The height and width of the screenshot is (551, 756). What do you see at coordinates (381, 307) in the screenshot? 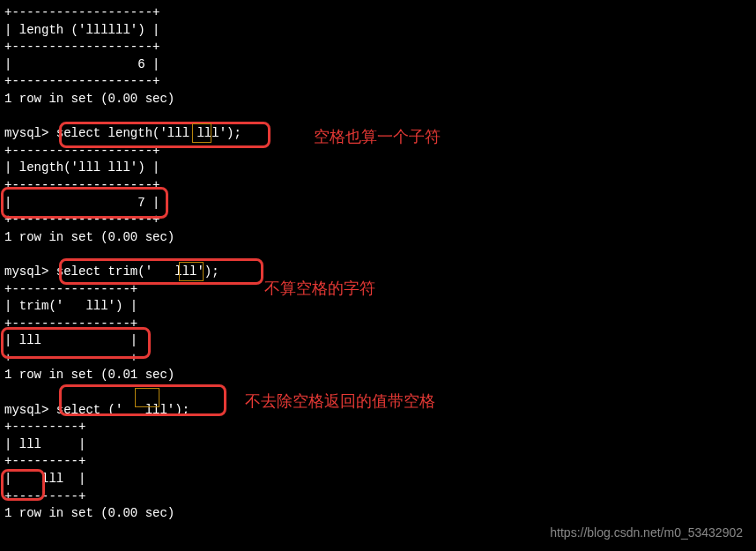
I see `output-line: | trim(' lll') |` at bounding box center [381, 307].